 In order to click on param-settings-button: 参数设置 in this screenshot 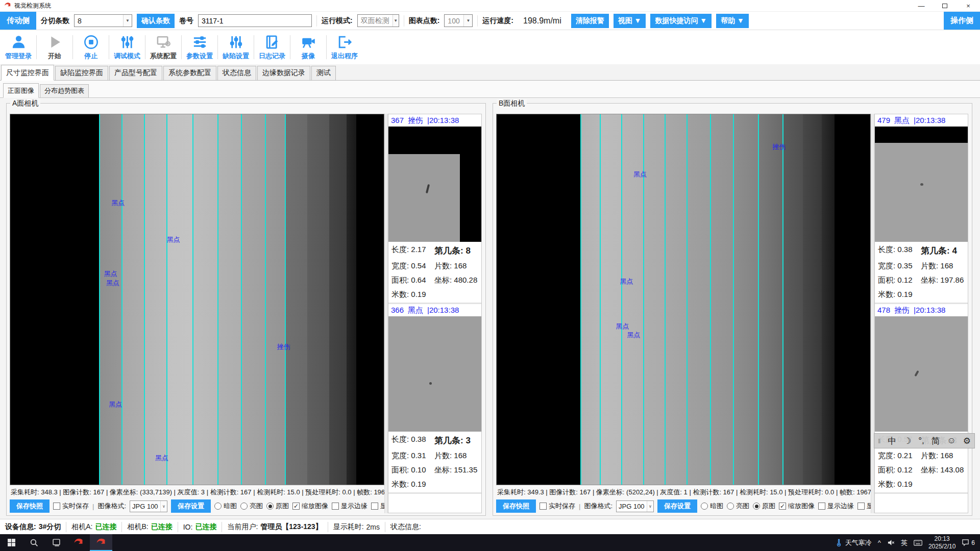, I will do `click(200, 47)`.